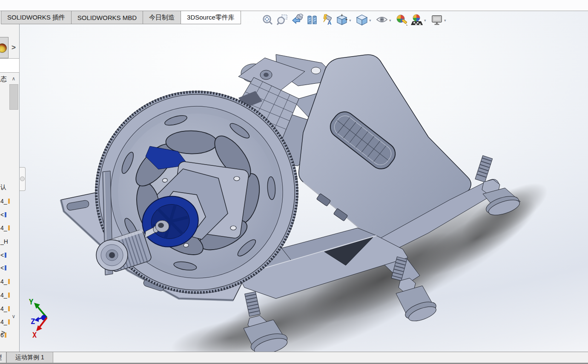 This screenshot has height=364, width=588. Describe the element at coordinates (30, 358) in the screenshot. I see `tab-motion-study-1: 运动算例 1` at that location.